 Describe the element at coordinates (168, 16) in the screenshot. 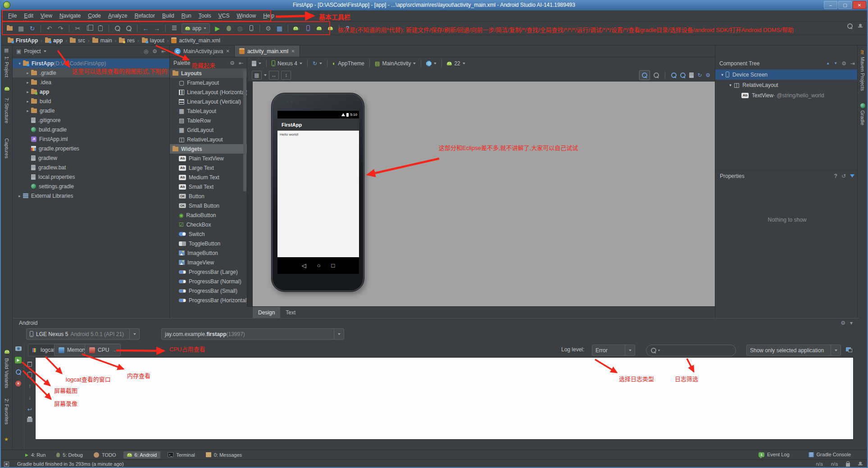

I see `menu-build: Build` at that location.